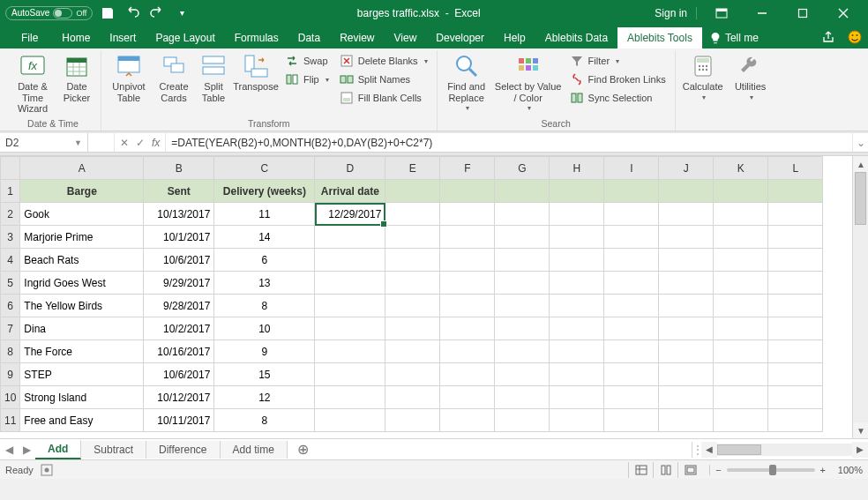 This screenshot has width=868, height=500. What do you see at coordinates (58, 450) in the screenshot?
I see `sheet-tab-add: Add` at bounding box center [58, 450].